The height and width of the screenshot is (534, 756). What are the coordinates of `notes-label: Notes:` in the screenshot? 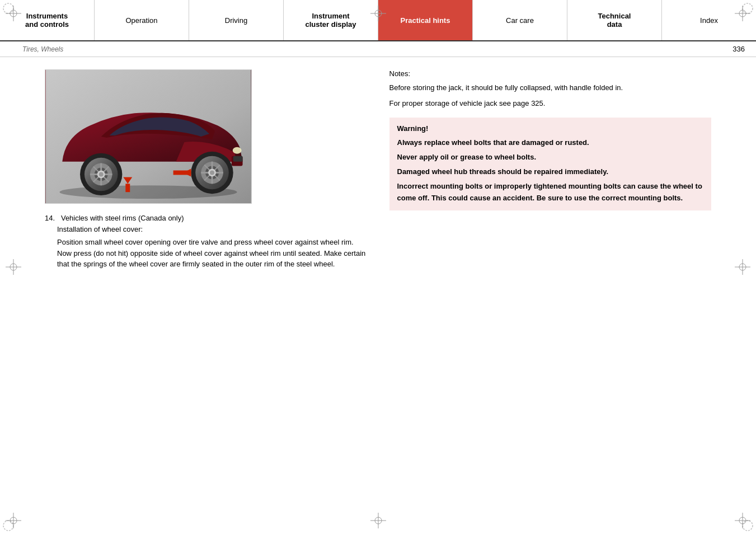 It's located at (551, 74).